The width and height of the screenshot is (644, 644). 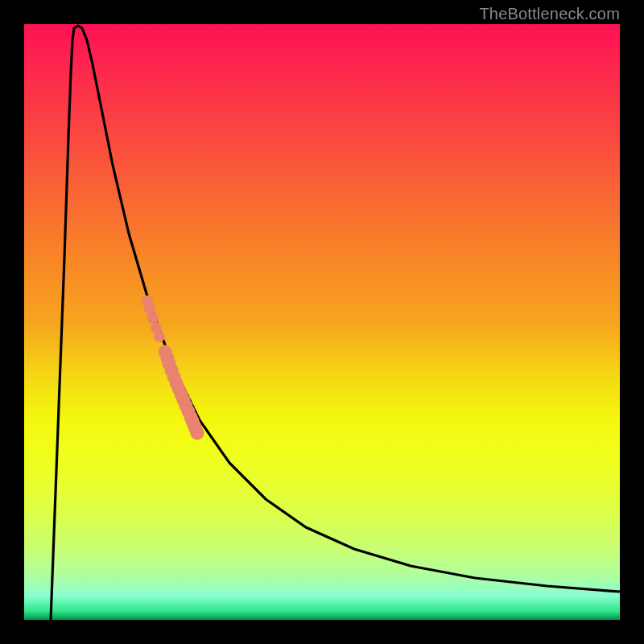 I want to click on watermark-text: TheBottleneck.com, so click(x=549, y=14).